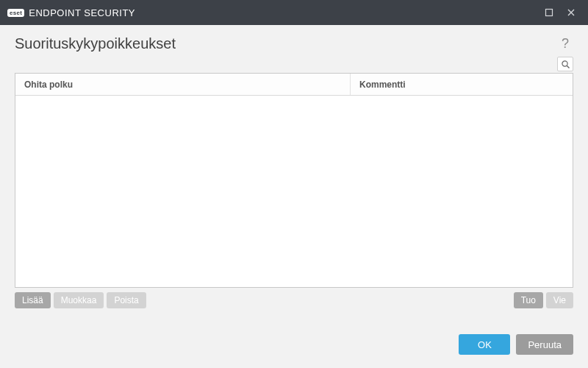  I want to click on table-header: Ohita polku Kommentti, so click(294, 85).